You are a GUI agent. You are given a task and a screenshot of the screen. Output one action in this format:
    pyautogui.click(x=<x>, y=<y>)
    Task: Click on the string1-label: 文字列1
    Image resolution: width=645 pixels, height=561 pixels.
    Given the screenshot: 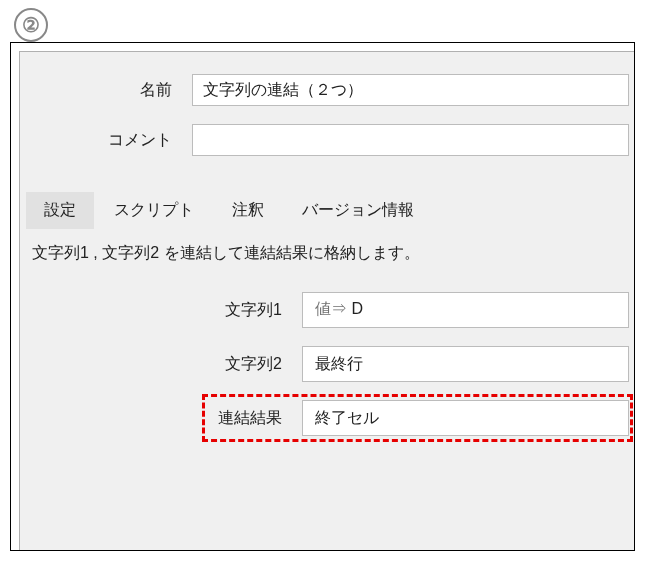 What is the action you would take?
    pyautogui.click(x=167, y=310)
    